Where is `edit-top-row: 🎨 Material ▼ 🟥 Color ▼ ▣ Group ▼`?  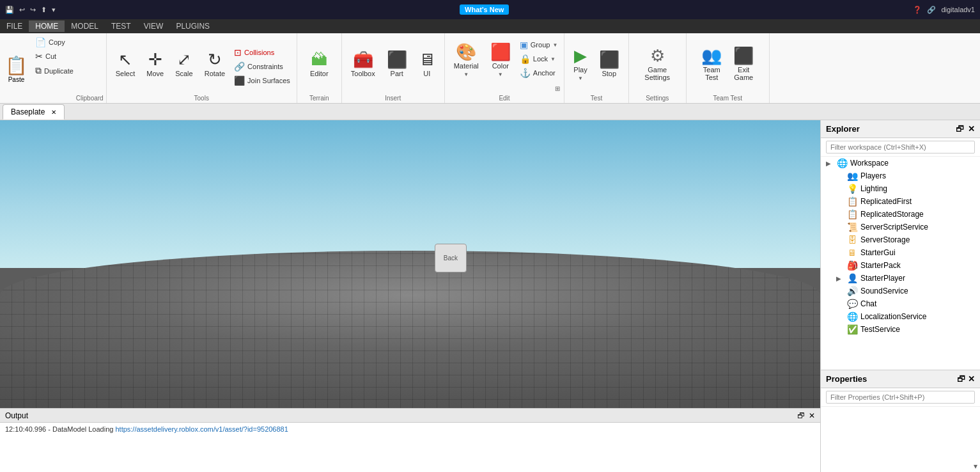 edit-top-row: 🎨 Material ▼ 🟥 Color ▼ ▣ Group ▼ is located at coordinates (505, 60).